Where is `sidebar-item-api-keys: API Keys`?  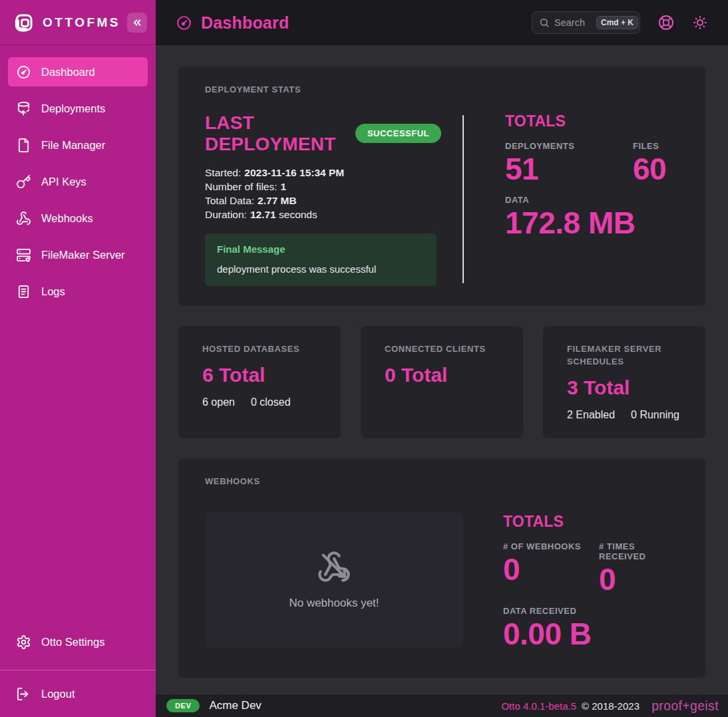
sidebar-item-api-keys: API Keys is located at coordinates (78, 182).